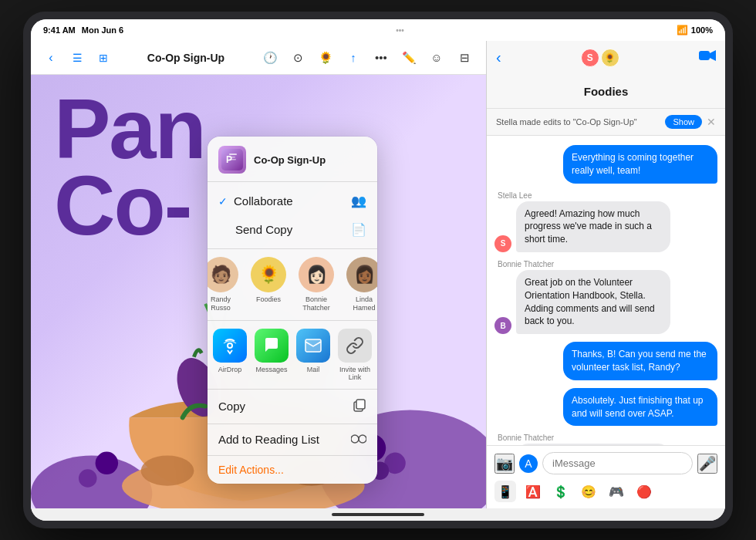 The height and width of the screenshot is (540, 756). Describe the element at coordinates (682, 30) in the screenshot. I see `wifi-icon: 📶` at that location.